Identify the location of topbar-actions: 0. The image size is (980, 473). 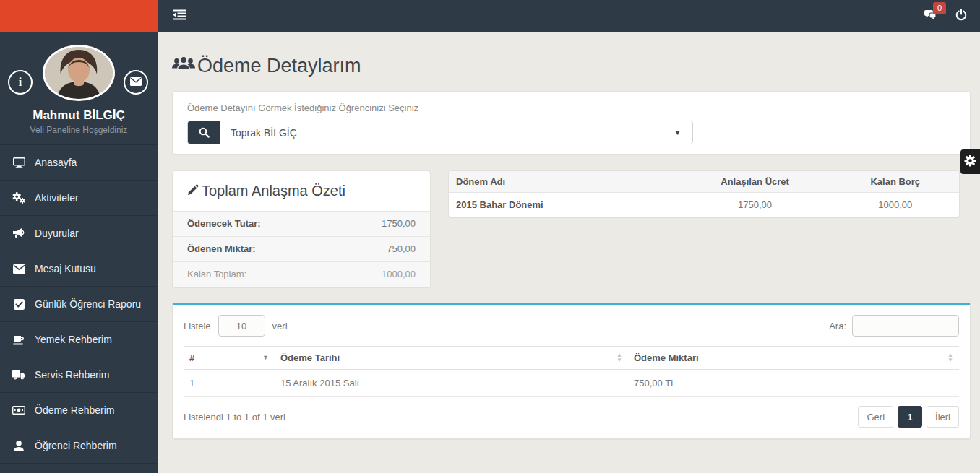
(945, 16).